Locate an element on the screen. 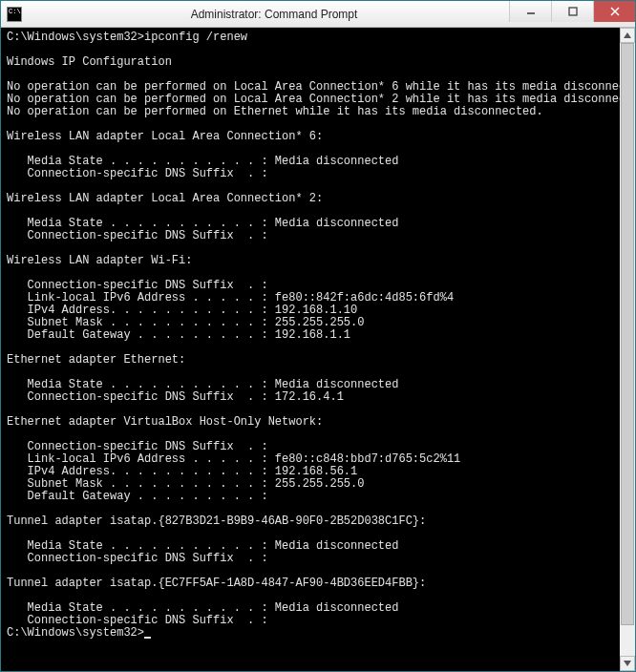 Image resolution: width=636 pixels, height=672 pixels. window-buttons is located at coordinates (572, 11).